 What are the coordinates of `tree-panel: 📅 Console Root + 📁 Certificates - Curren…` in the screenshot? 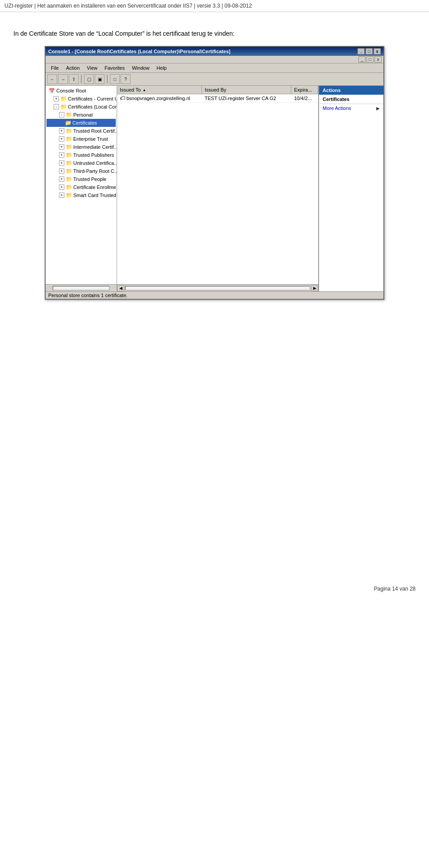 It's located at (81, 189).